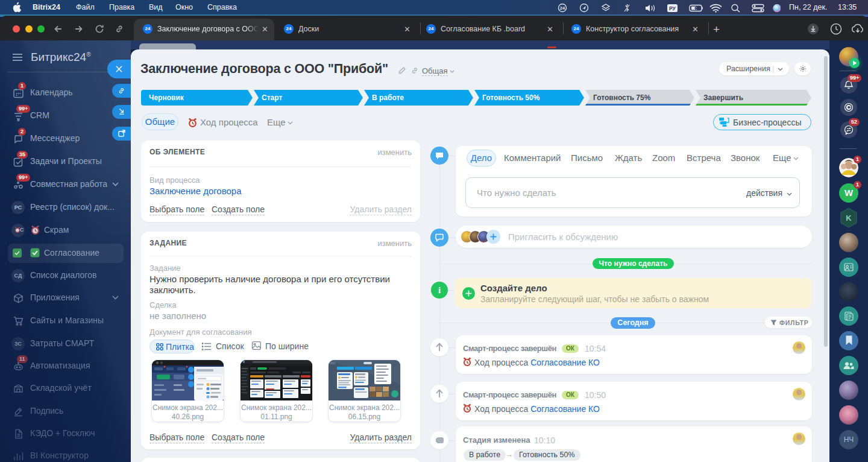  I want to click on svg-text: K, so click(849, 218).